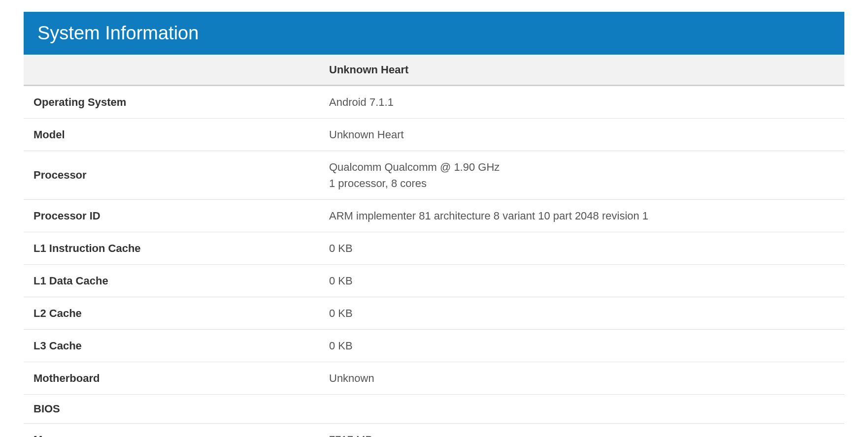 This screenshot has height=437, width=868. Describe the element at coordinates (434, 430) in the screenshot. I see `table-row: Memory 7717 MB` at that location.